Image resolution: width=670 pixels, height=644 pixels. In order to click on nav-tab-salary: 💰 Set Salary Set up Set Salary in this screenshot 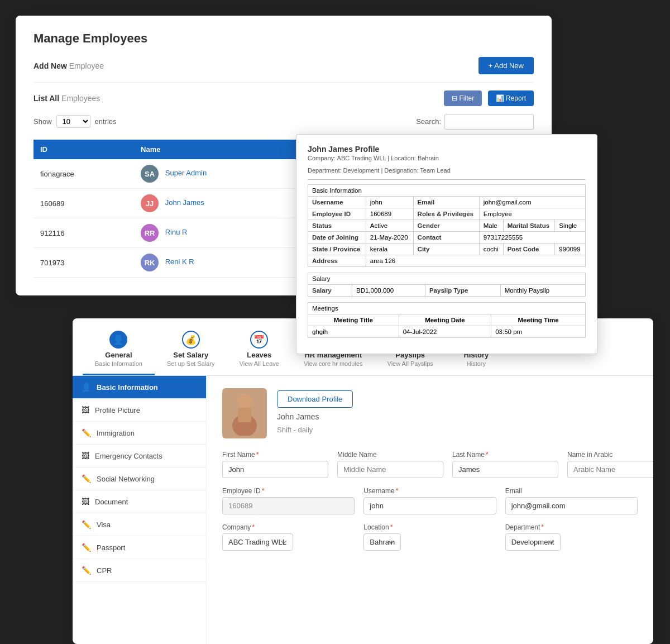, I will do `click(191, 351)`.